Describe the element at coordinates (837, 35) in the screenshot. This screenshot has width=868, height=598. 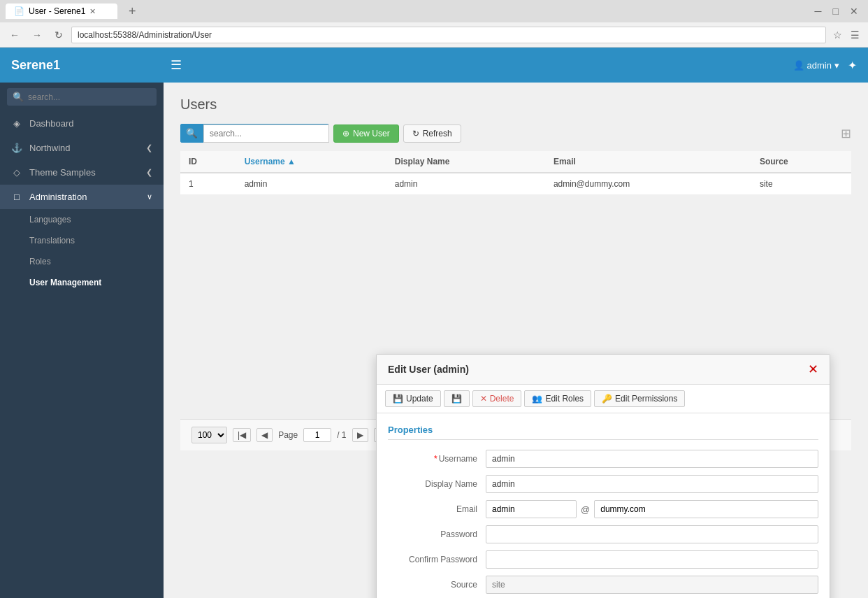
I see `bookmark-icon: ☆` at that location.